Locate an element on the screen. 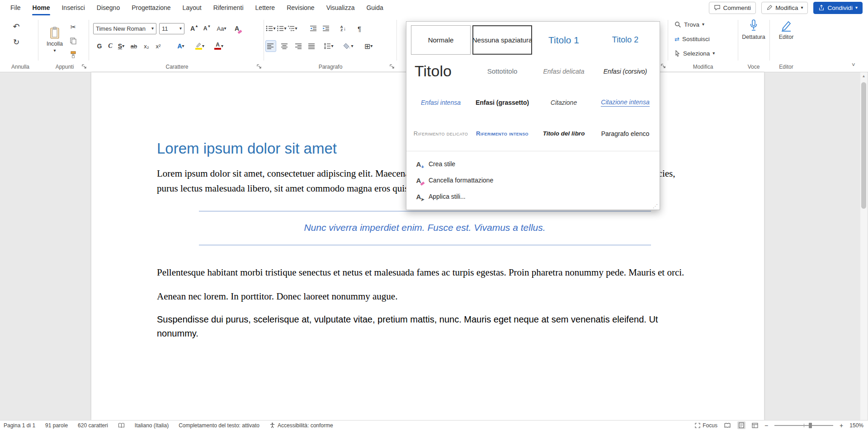  style-item-titolo-1: Titolo 1 is located at coordinates (564, 40).